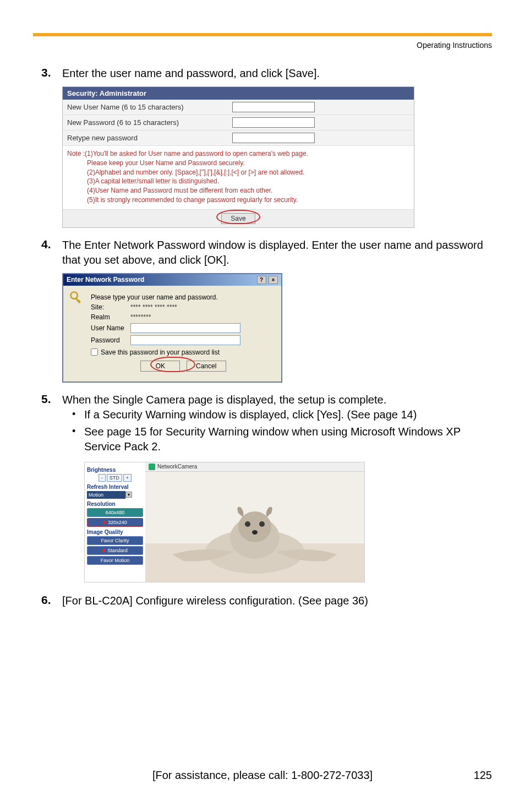  Describe the element at coordinates (177, 467) in the screenshot. I see `camera-tab-label: NetworkCamera` at that location.